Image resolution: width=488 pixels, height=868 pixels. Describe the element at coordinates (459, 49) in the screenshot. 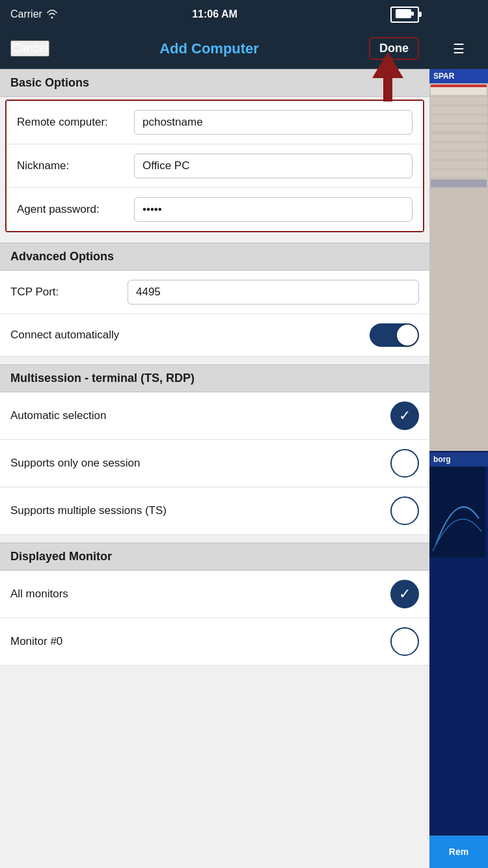

I see `list-icon: ☰` at that location.